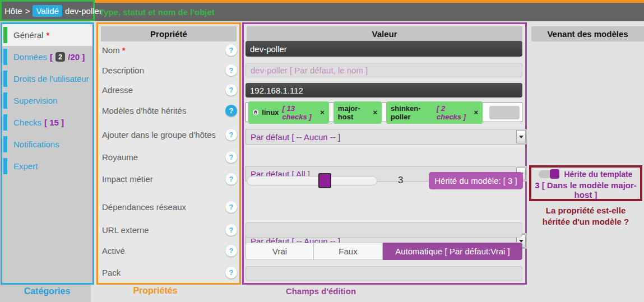 This screenshot has width=644, height=302. What do you see at coordinates (52, 57) in the screenshot?
I see `count-bracket-open: [` at bounding box center [52, 57].